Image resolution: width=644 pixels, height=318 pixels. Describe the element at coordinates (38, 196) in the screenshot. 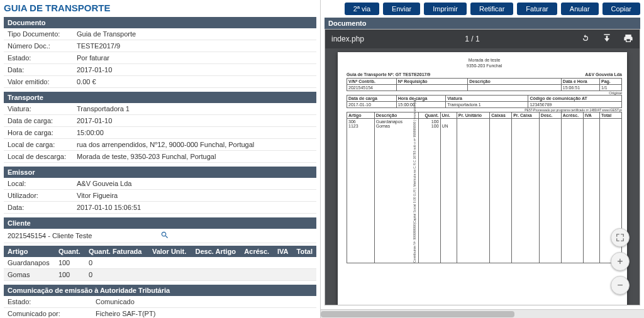

I see `label: Utilizador:` at that location.